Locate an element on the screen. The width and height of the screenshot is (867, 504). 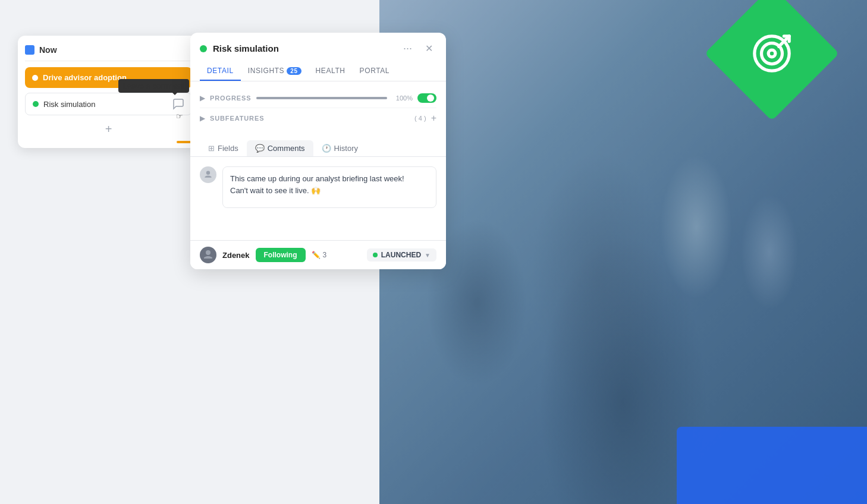
following-button: Following is located at coordinates (281, 255).